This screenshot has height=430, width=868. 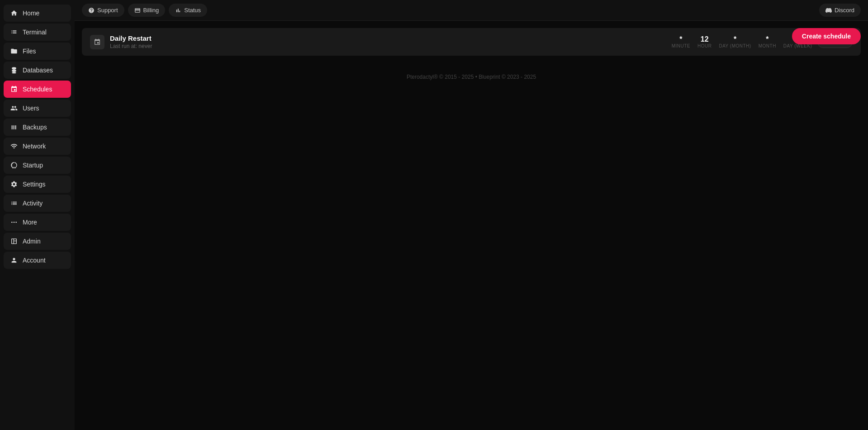 What do you see at coordinates (37, 127) in the screenshot?
I see `sidebar-item-backups: Backups` at bounding box center [37, 127].